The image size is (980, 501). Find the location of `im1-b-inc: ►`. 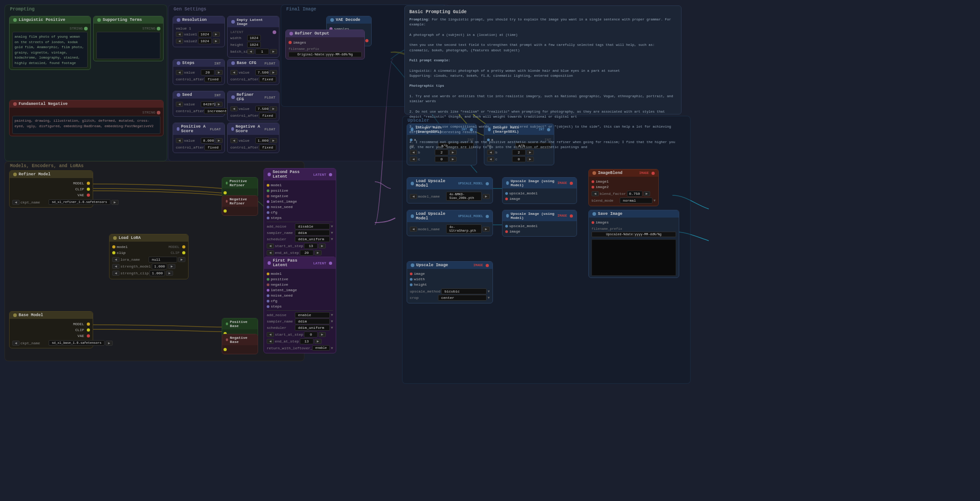

im1-b-inc: ► is located at coordinates (453, 153).